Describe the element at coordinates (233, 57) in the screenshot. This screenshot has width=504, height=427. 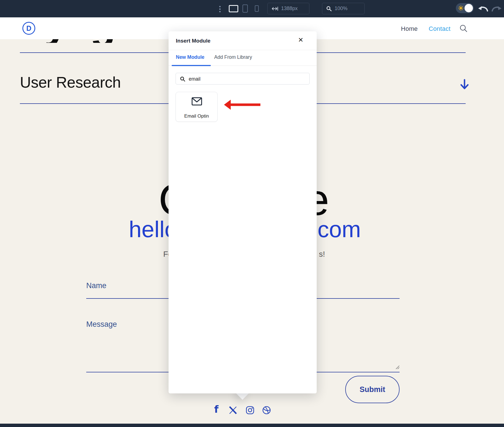
I see `tab-add-from-library: Add From Library` at that location.